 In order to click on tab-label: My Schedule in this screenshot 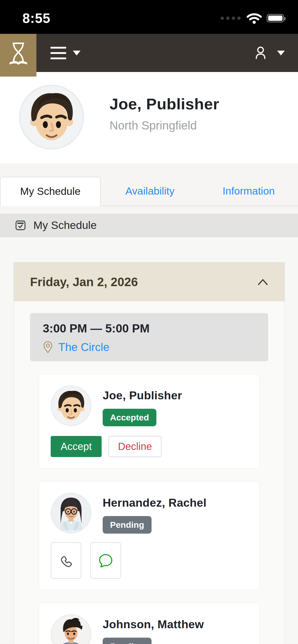, I will do `click(50, 191)`.